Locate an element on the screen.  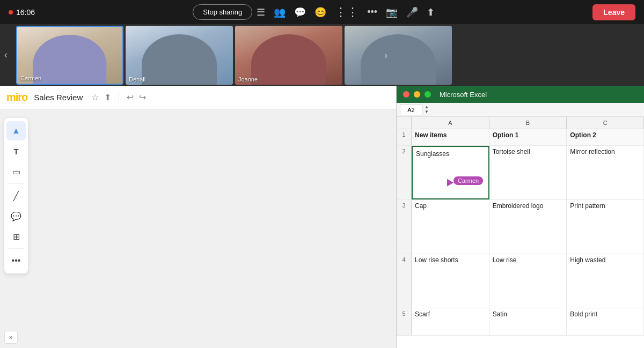
cell-reference-box: A2 is located at coordinates (411, 110).